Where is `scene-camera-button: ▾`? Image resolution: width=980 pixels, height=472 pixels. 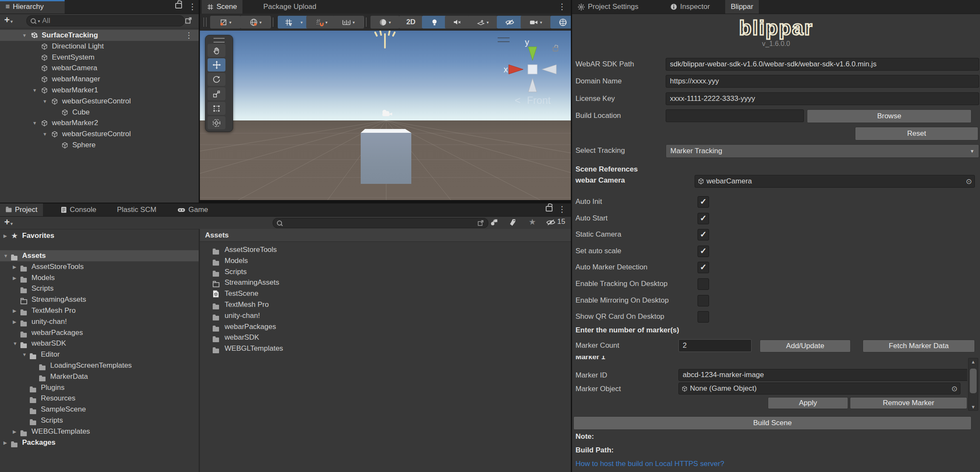 scene-camera-button: ▾ is located at coordinates (536, 22).